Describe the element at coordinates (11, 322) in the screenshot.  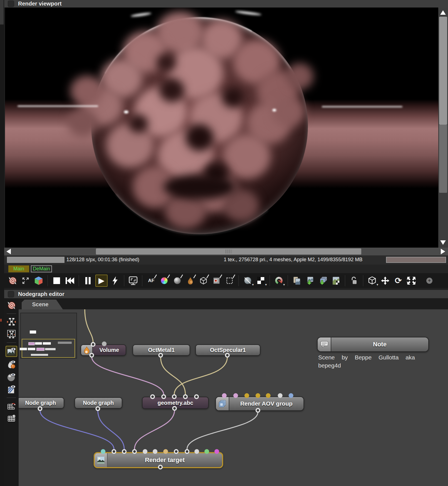
I see `expand-nodes-icon` at that location.